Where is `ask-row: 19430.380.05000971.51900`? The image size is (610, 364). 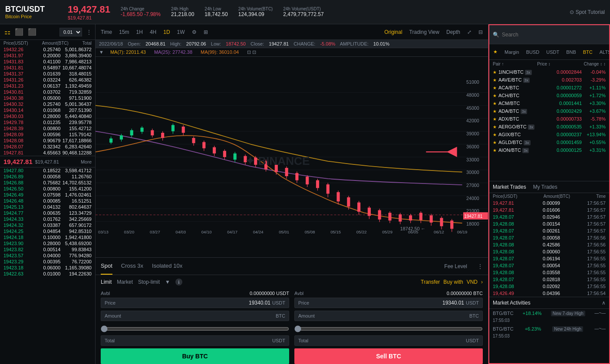 ask-row: 19430.380.05000971.51900 is located at coordinates (48, 98).